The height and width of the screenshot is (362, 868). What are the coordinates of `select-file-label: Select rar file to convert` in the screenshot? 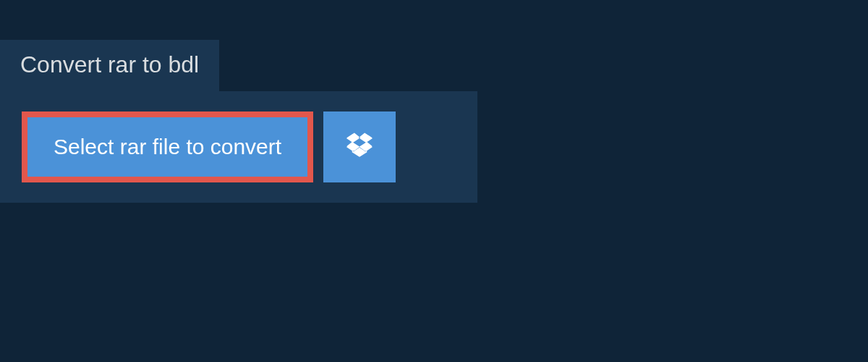 It's located at (168, 147).